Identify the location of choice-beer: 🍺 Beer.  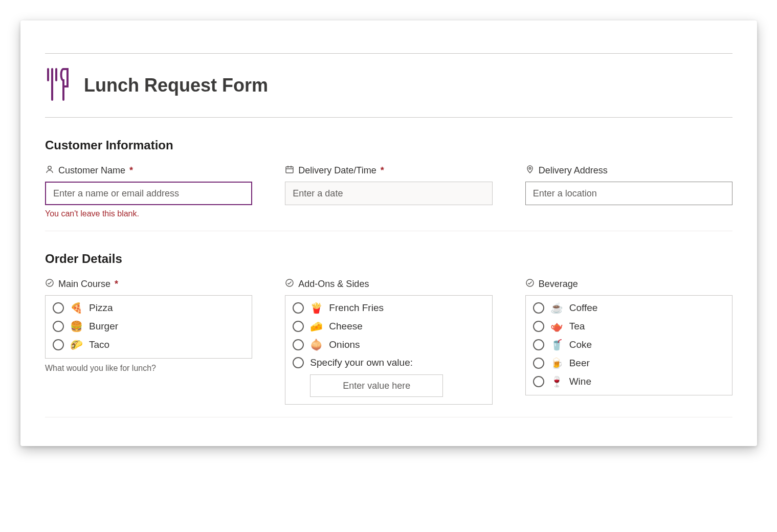
(629, 363).